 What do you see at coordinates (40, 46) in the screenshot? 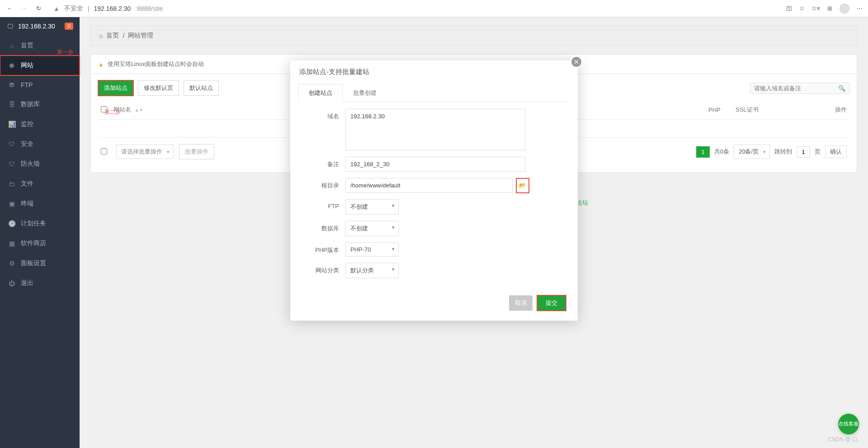
I see `nav-home: ⌂首页 第一步` at bounding box center [40, 46].